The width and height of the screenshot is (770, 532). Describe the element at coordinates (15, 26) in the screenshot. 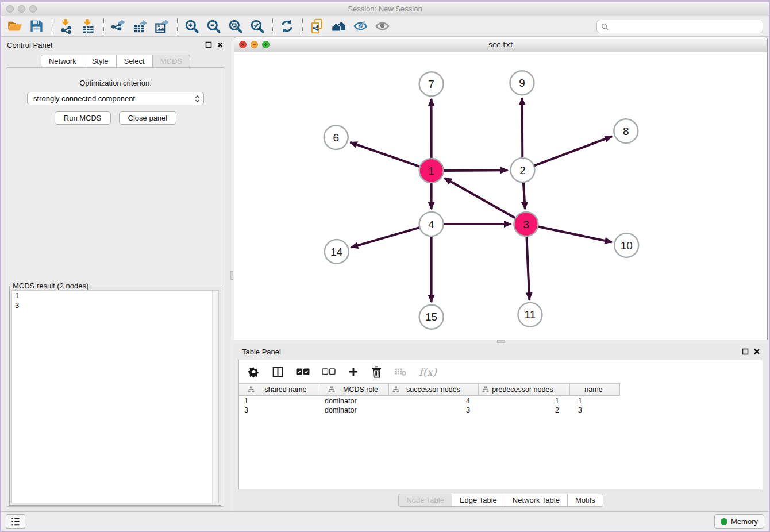

I see `open-session-button` at that location.